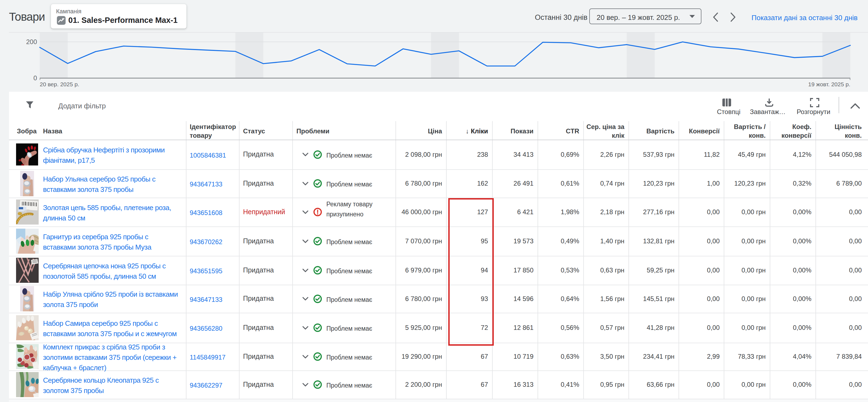  I want to click on svg-text: 200, so click(32, 42).